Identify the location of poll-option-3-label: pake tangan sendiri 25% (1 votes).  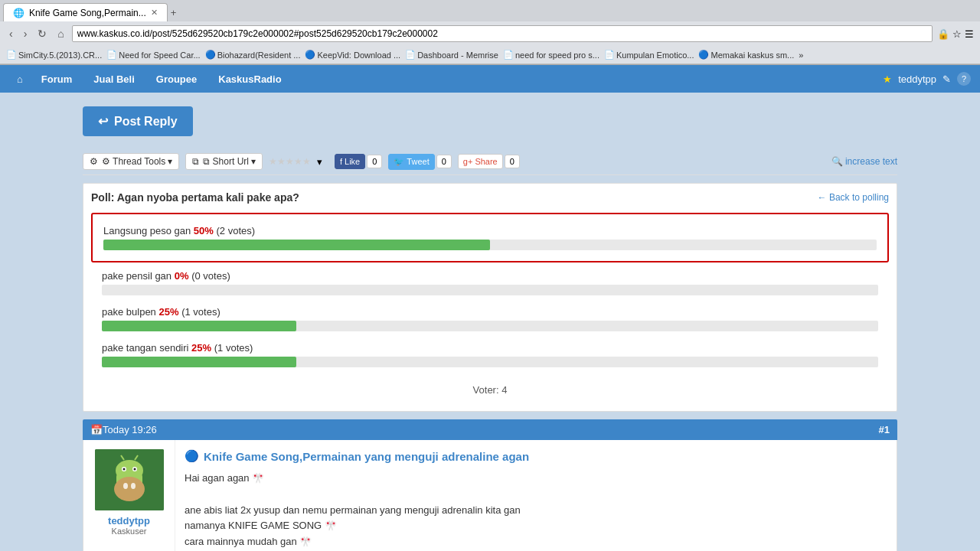
(490, 347).